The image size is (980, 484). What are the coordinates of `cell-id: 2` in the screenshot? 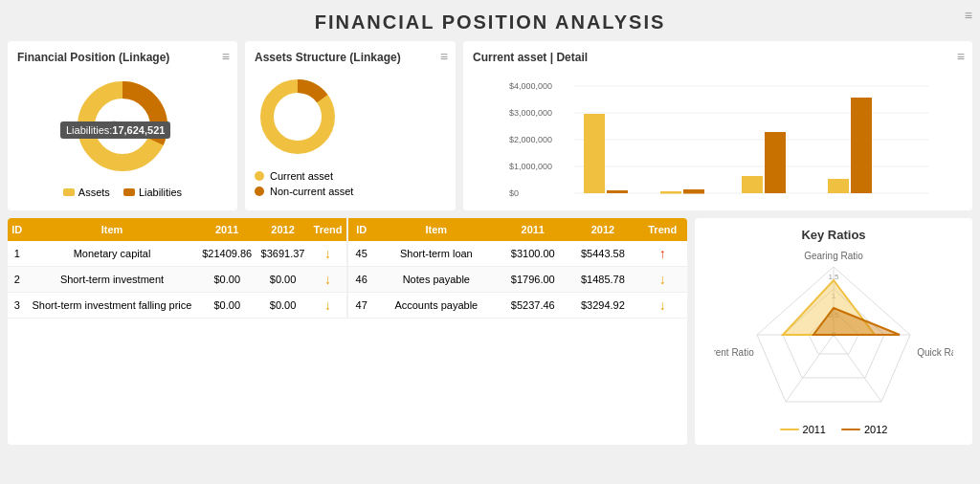 It's located at (17, 279).